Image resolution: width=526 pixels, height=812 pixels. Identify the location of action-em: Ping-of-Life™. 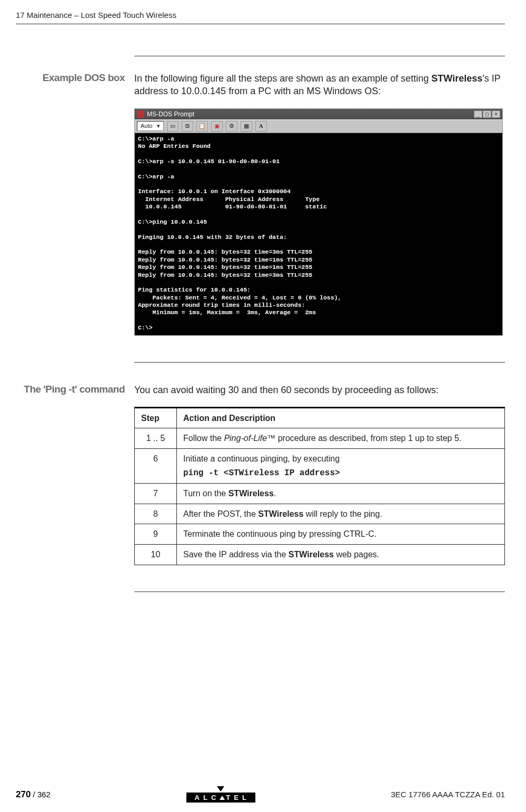
(250, 438).